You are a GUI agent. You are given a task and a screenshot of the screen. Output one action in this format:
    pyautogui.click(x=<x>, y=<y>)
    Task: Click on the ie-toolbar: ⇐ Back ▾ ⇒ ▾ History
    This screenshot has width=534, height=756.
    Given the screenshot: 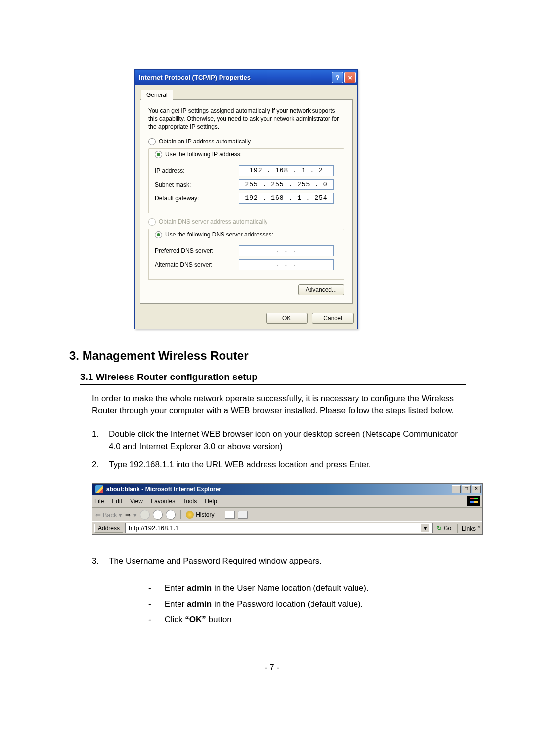 What is the action you would take?
    pyautogui.click(x=287, y=515)
    